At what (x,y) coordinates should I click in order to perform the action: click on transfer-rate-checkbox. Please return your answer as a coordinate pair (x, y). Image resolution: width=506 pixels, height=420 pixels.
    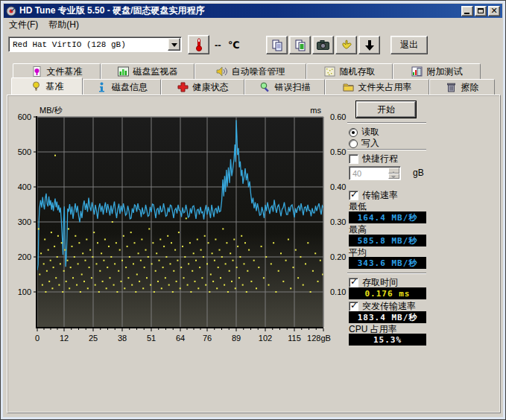
    Looking at the image, I should click on (353, 195).